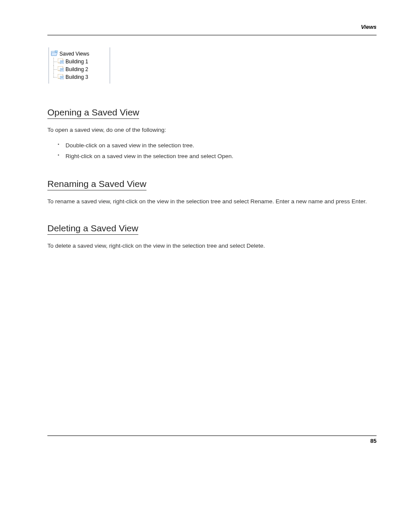 The image size is (411, 532). Describe the element at coordinates (79, 54) in the screenshot. I see `tree-root: Saved Views` at that location.